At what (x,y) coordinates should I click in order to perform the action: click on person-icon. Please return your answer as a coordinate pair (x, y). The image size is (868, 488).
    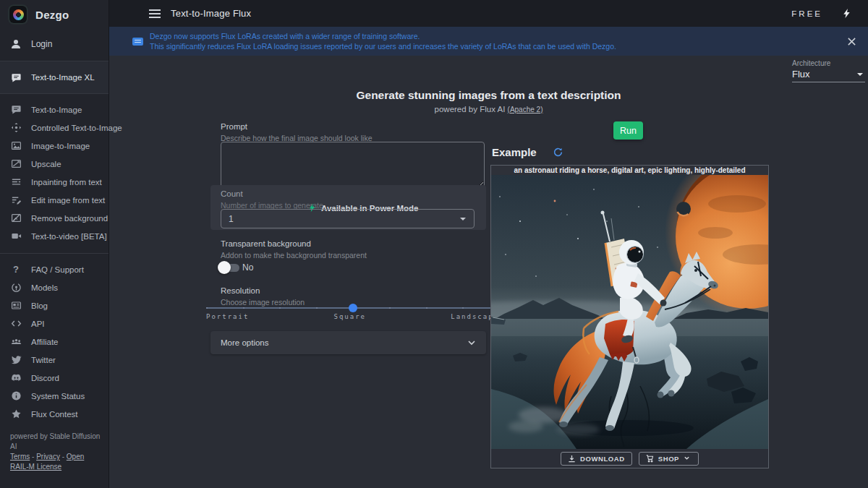
    Looking at the image, I should click on (16, 44).